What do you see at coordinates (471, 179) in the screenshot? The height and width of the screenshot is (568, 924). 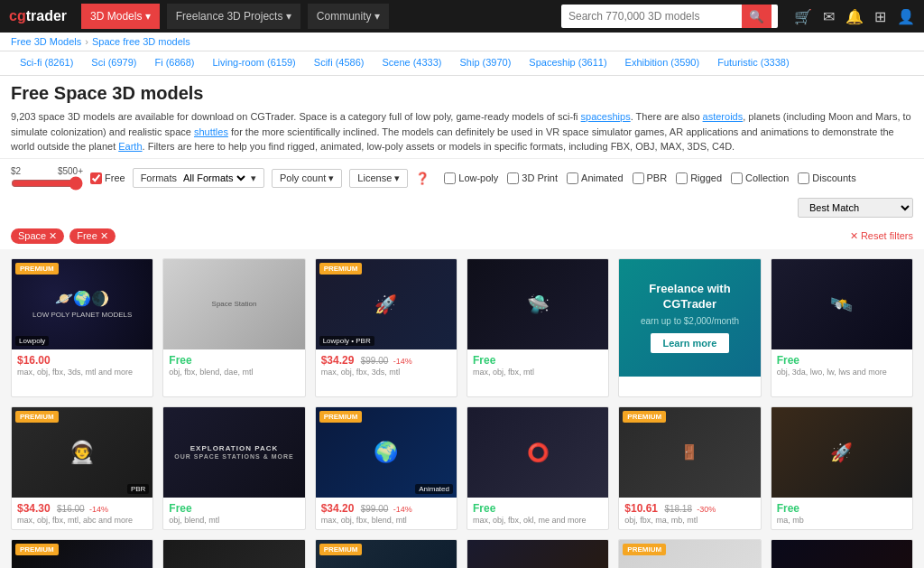 I see `filter-lowpoly: Low-poly` at bounding box center [471, 179].